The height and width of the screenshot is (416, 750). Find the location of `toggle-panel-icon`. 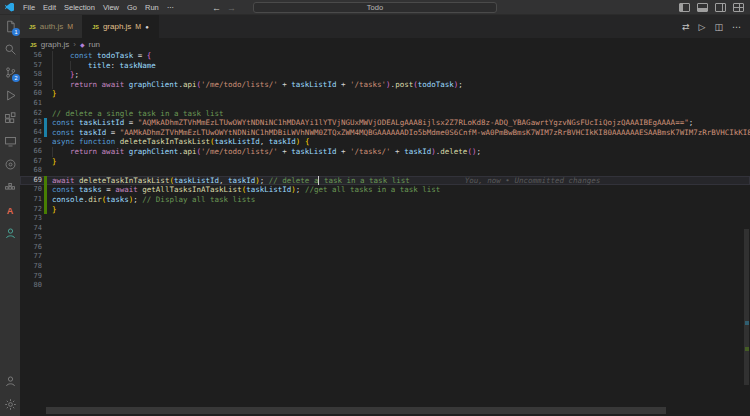

toggle-panel-icon is located at coordinates (702, 8).